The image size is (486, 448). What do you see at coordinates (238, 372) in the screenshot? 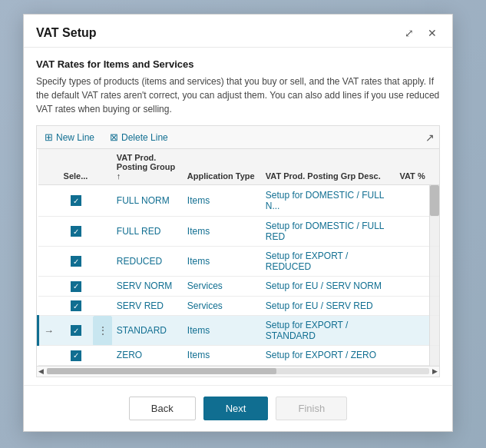
I see `horizontal-scrollbar: ◀ ▶` at bounding box center [238, 372].